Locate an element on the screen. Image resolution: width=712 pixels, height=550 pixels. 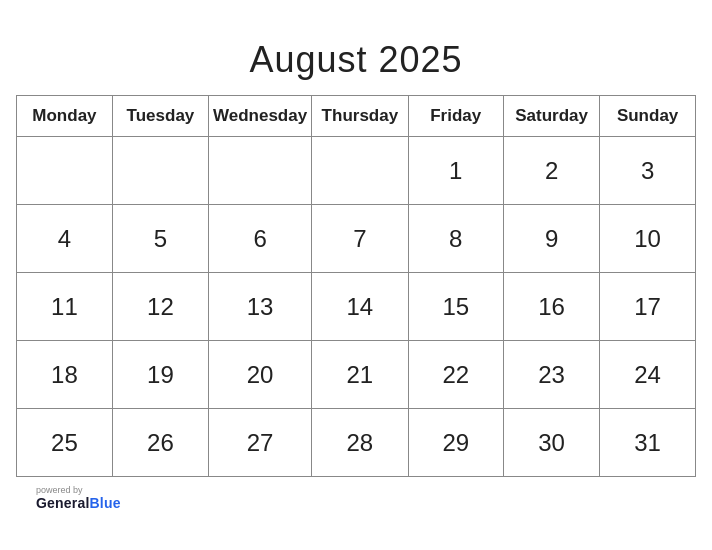
calendar-day-cell: 24 is located at coordinates (648, 375).